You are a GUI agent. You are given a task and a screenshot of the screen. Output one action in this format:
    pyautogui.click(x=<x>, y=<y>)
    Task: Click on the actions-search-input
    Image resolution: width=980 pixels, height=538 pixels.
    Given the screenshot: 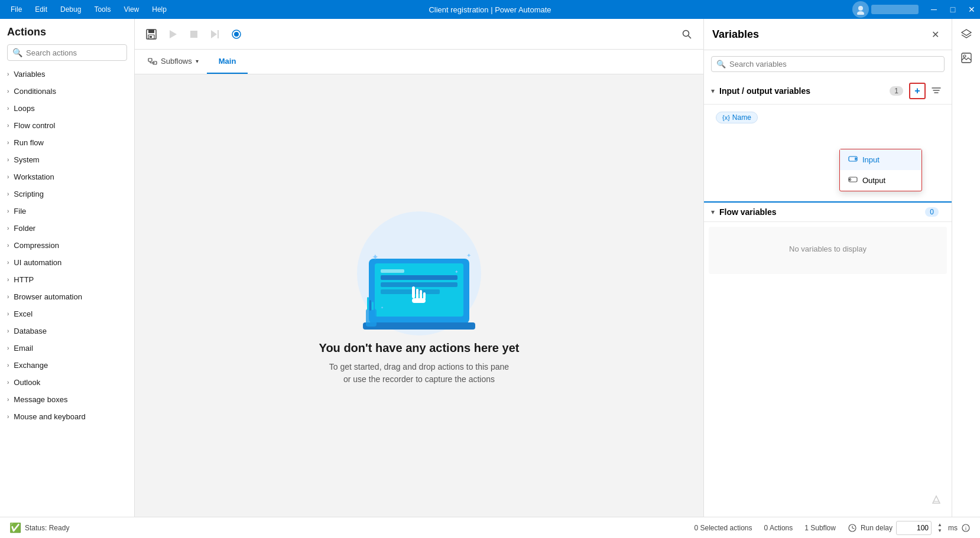 What is the action you would take?
    pyautogui.click(x=76, y=53)
    